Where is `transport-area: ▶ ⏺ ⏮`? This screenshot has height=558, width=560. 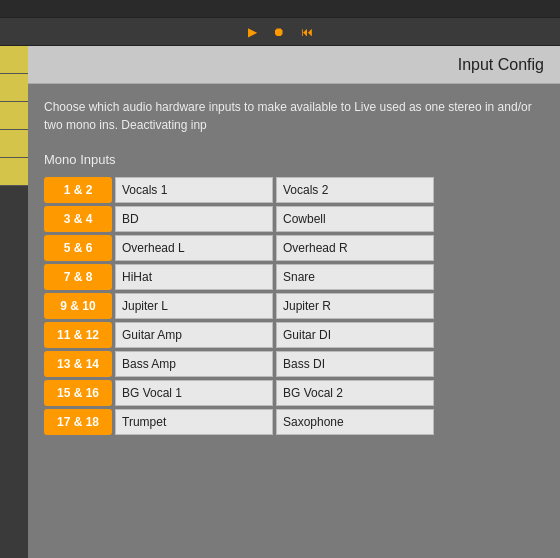
transport-area: ▶ ⏺ ⏮ is located at coordinates (280, 32).